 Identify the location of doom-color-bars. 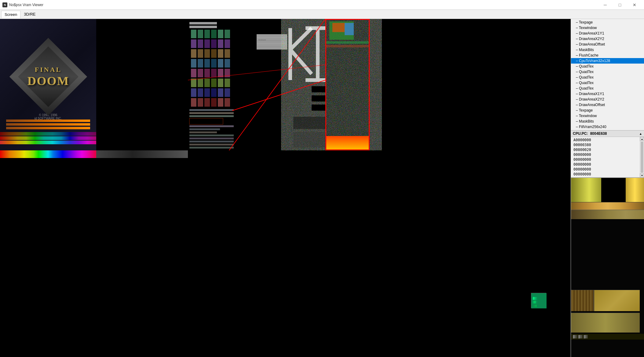
(48, 141).